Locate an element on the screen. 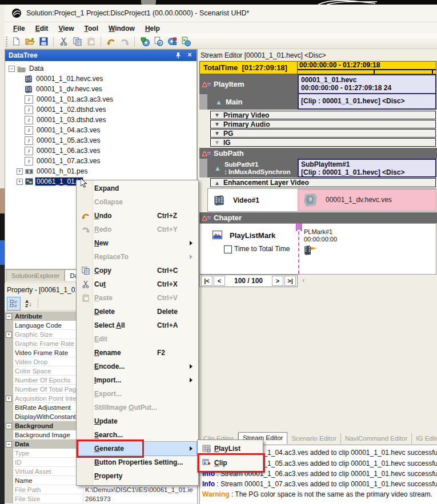  menu-item-rename: RenameF2 is located at coordinates (137, 353).